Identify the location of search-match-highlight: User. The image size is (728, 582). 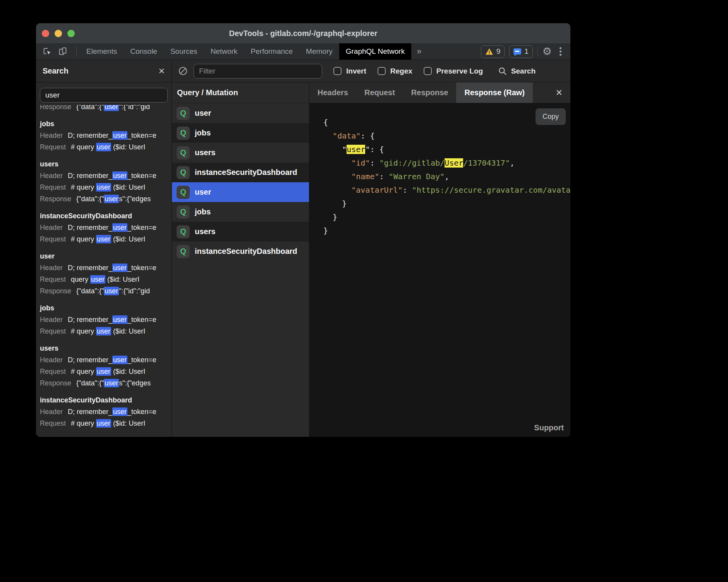
(454, 163).